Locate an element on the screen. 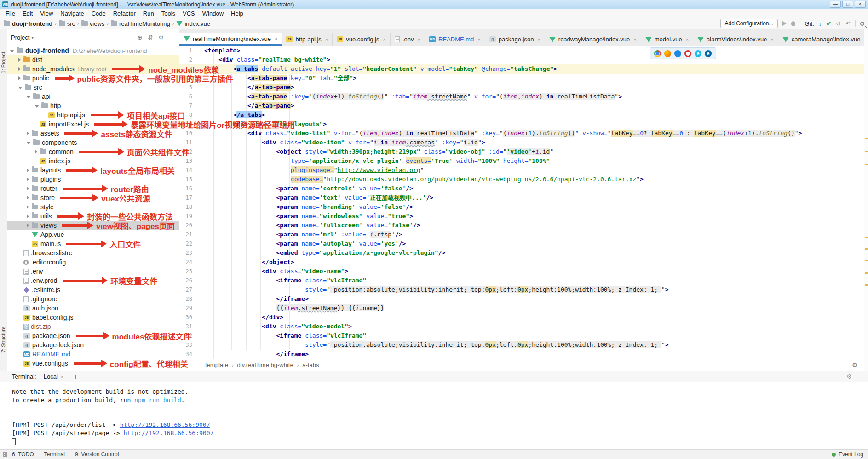  menu-tools: Tools is located at coordinates (168, 14).